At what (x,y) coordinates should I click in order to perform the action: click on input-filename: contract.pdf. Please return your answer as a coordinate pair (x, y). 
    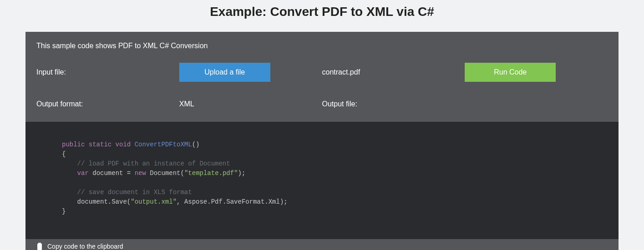
    Looking at the image, I should click on (394, 72).